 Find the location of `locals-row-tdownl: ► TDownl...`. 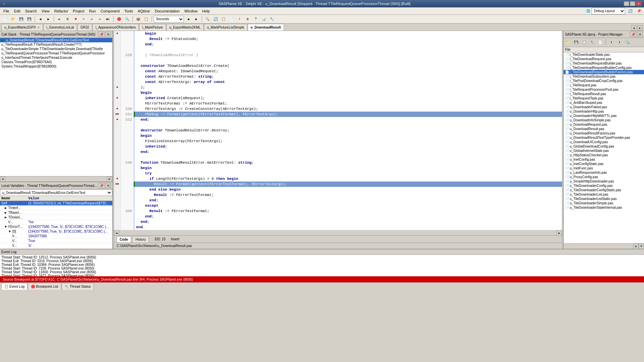

locals-row-tdownl: ► TDownl... is located at coordinates (56, 217).